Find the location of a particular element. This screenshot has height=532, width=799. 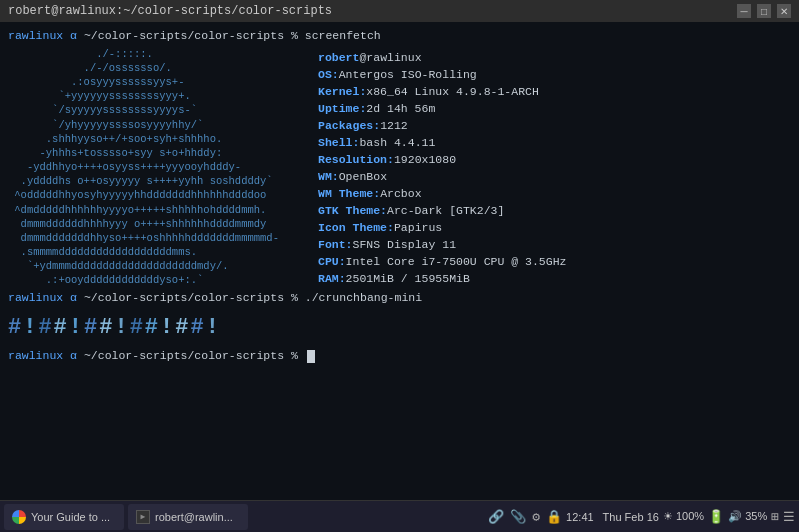

settings-icon: ⚙ is located at coordinates (536, 517).